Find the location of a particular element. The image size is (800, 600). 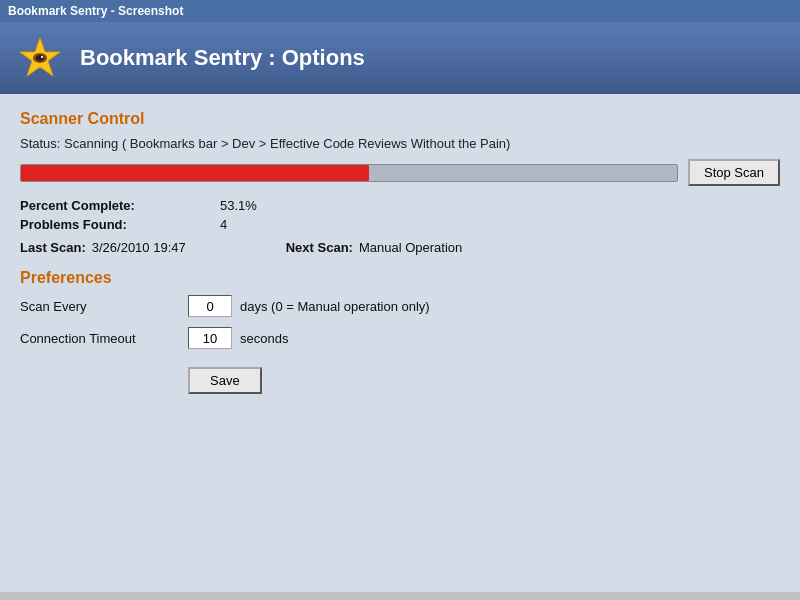

scan-every-row: Scan Every days (0 = Manual operation on… is located at coordinates (400, 306).